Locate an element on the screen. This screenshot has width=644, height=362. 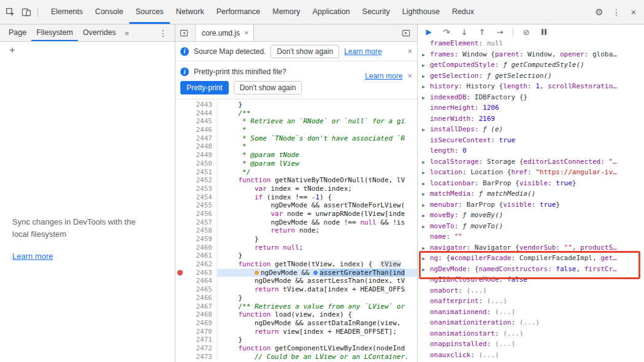
scope-row-ng: ▶ng: {ɵcompilerFacade: CompilerFacadeImp… is located at coordinates (533, 258).